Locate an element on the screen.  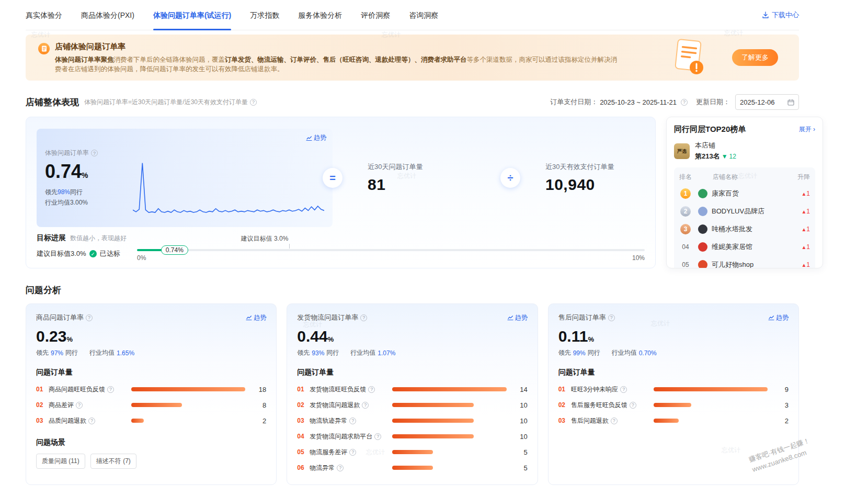
card-benchmark-row: 领先97%同行 行业均值1.65% is located at coordinates (151, 353).